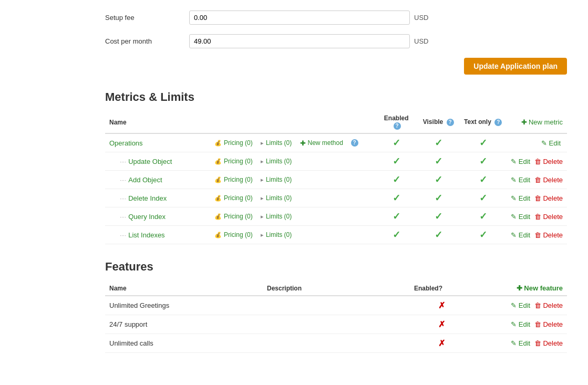  I want to click on table-row: ····List Indexes💰Pricing (0) ▸Limits (0)…, so click(336, 235).